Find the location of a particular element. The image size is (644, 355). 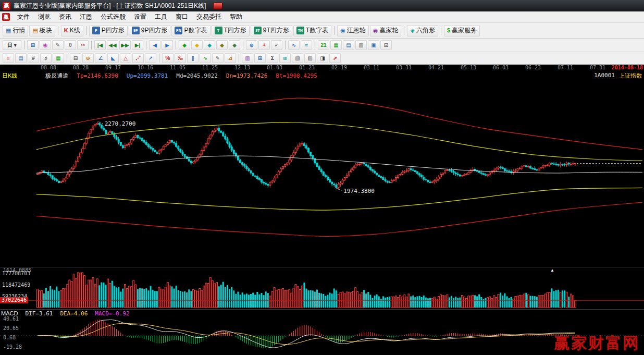

sharp-icon: ♯ is located at coordinates (46, 58).